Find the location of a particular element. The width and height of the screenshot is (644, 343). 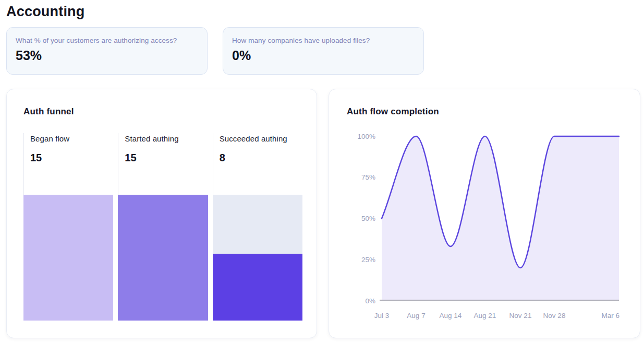

page-title: Accounting is located at coordinates (325, 11).